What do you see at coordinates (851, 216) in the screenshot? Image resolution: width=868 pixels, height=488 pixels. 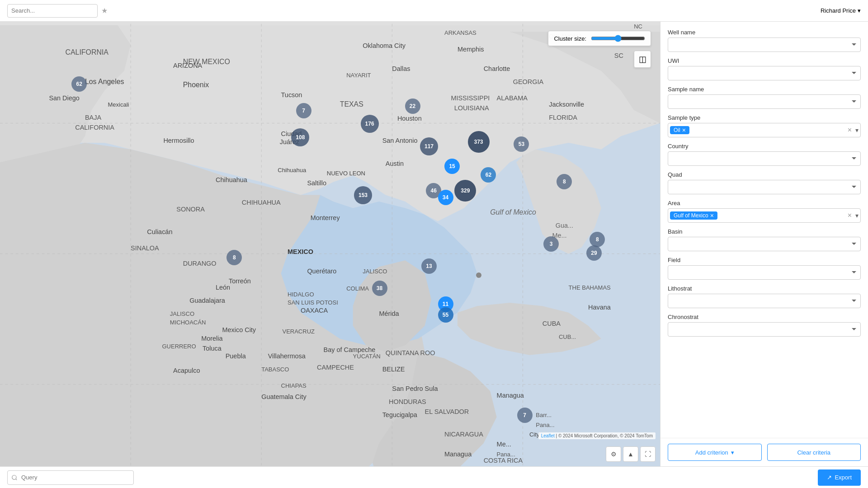 I see `area-clear-icon: ×` at bounding box center [851, 216].